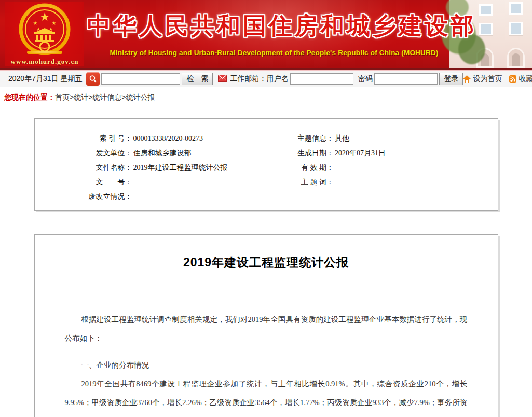 The height and width of the screenshot is (417, 532). Describe the element at coordinates (197, 79) in the screenshot. I see `search-button: 检 索` at that location.